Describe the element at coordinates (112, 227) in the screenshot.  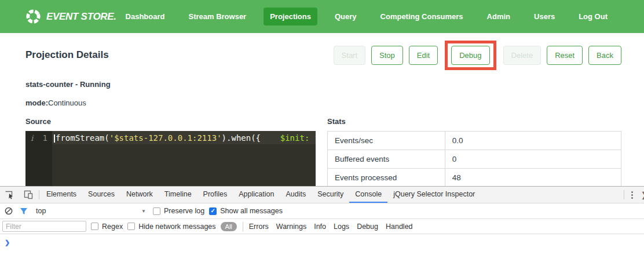
I see `regex-label: Regex` at that location.